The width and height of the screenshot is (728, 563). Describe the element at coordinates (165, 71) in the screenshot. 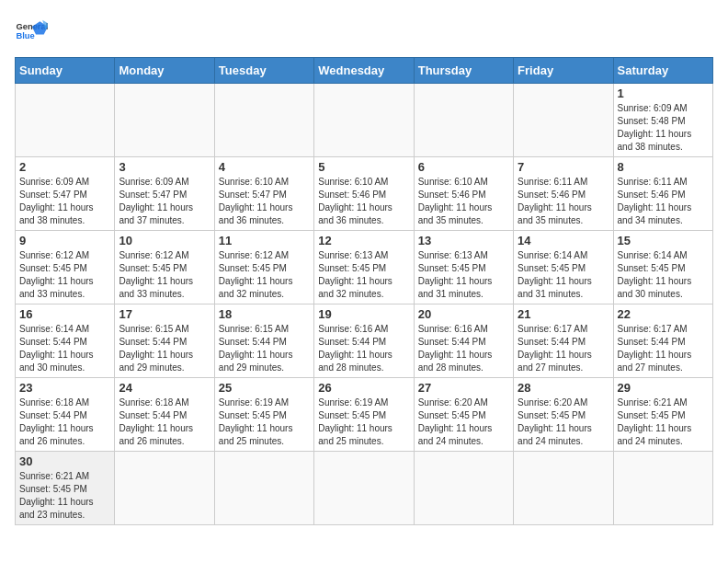

I see `weekday-header-monday: Monday` at that location.